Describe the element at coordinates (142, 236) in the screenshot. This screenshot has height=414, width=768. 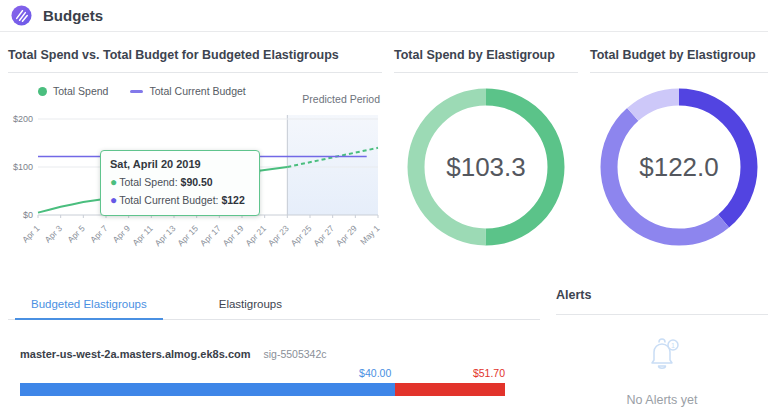
I see `svg-text: Apr 11` at that location.